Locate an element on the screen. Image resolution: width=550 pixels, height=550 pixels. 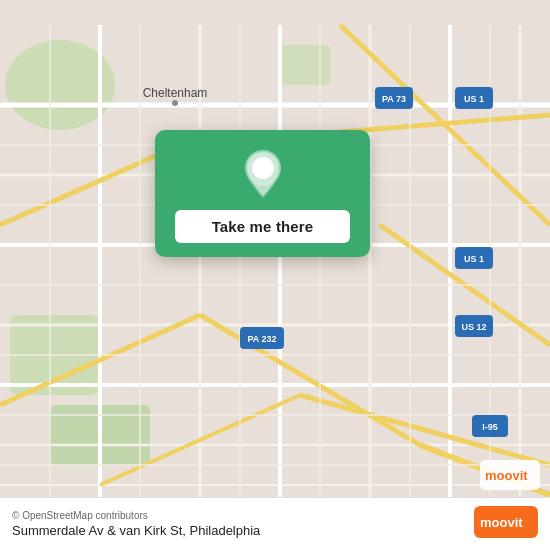
svg-text: Cheltenham is located at coordinates (176, 93).